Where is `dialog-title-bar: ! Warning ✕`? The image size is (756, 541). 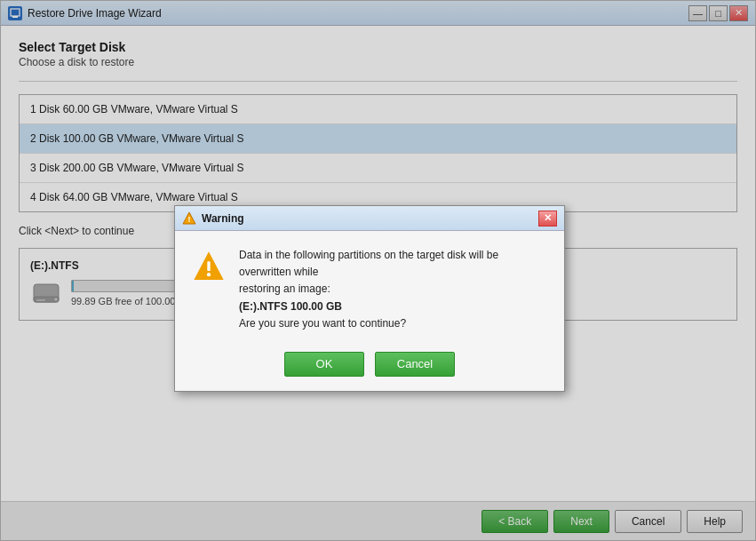
dialog-title-bar: ! Warning ✕ is located at coordinates (370, 219).